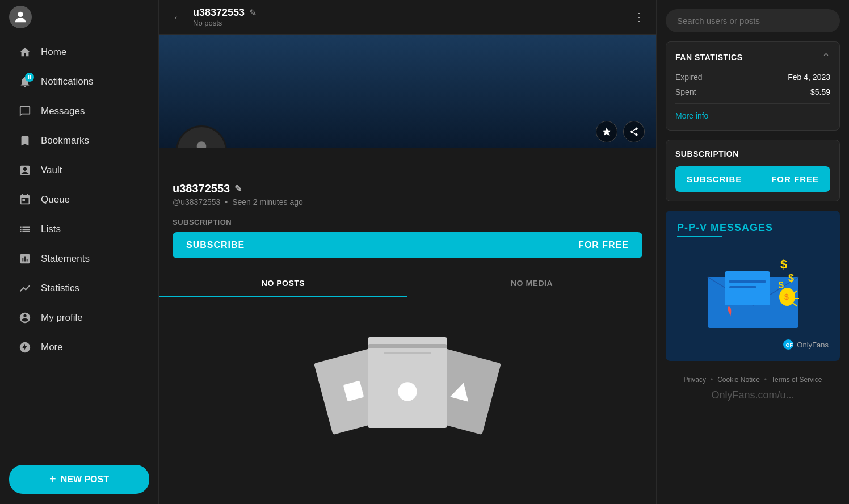  What do you see at coordinates (79, 318) in the screenshot?
I see `sidebar-item-my-profile: My profile` at bounding box center [79, 318].